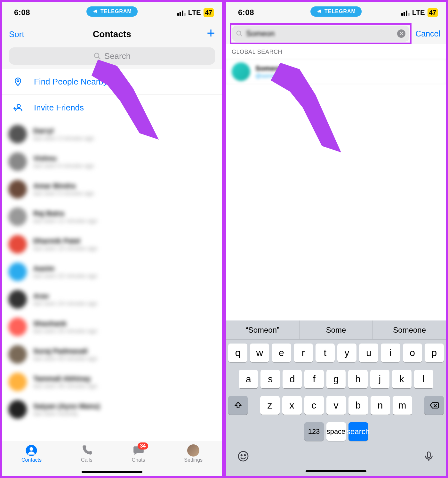  I want to click on search-key: search, so click(358, 432).